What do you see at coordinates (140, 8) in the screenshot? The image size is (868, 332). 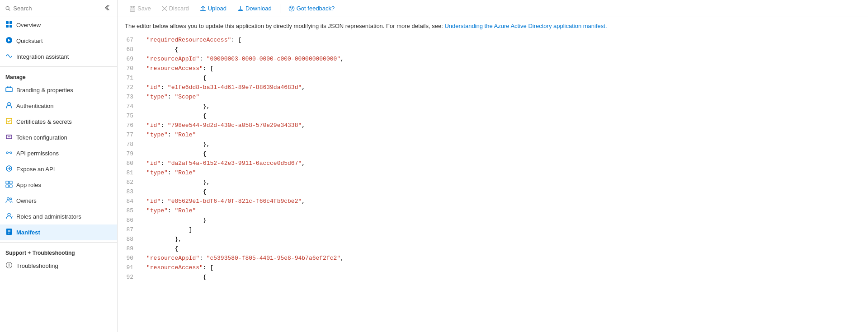 I see `save-button: Save` at bounding box center [140, 8].